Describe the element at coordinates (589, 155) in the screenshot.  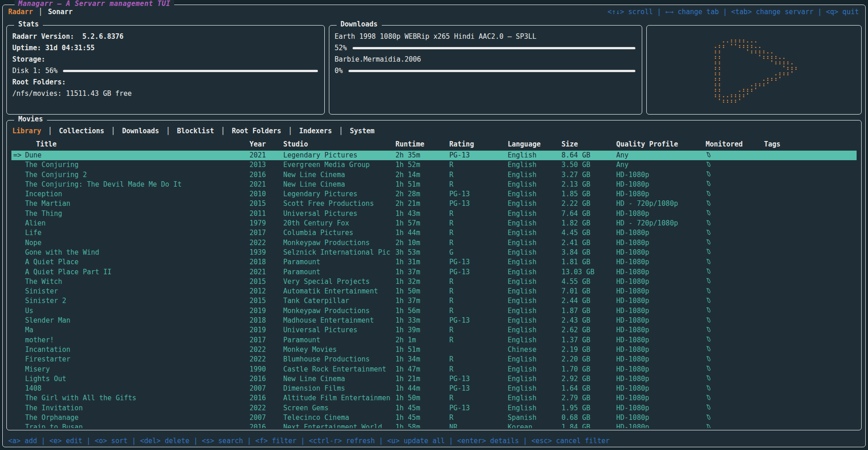
I see `cell-size: 8.64 GB` at that location.